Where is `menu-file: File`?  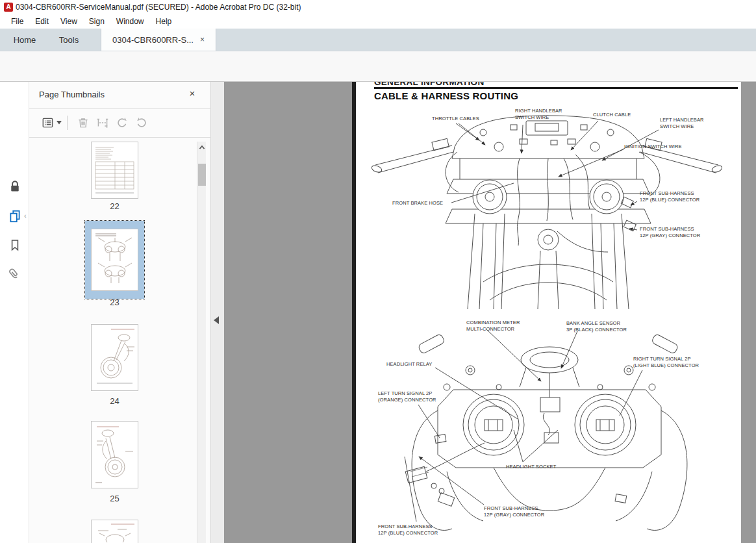 menu-file: File is located at coordinates (17, 21).